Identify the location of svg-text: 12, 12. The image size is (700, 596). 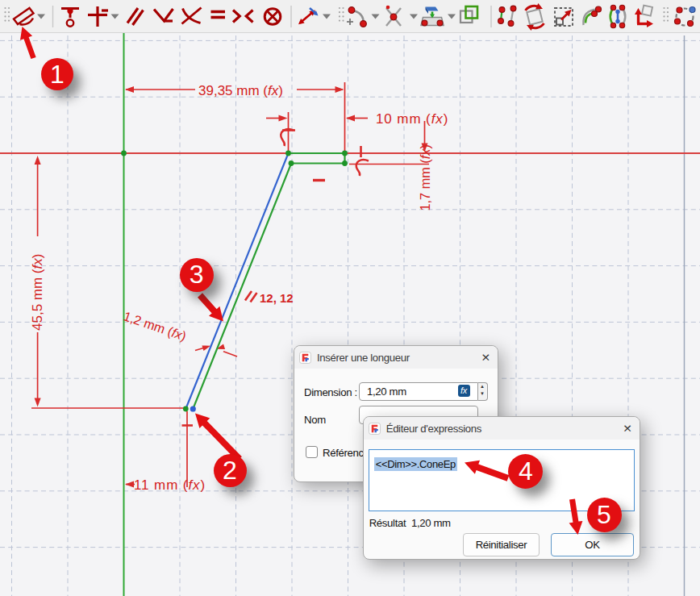
(277, 298).